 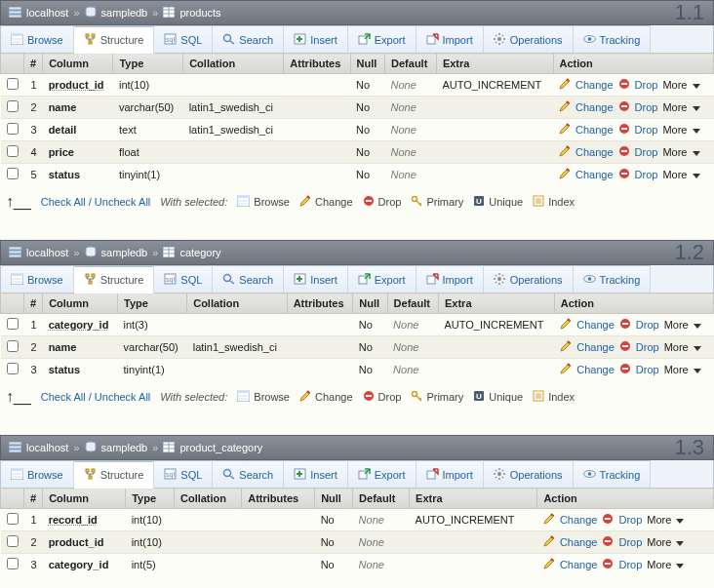 What do you see at coordinates (200, 253) in the screenshot?
I see `crumb-category: category` at bounding box center [200, 253].